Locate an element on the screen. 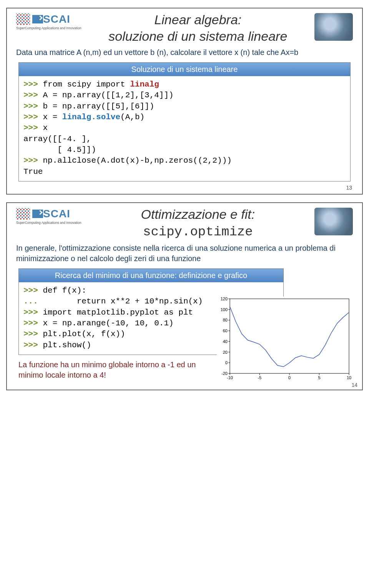 Image resolution: width=369 pixels, height=588 pixels. svg-text: 20 is located at coordinates (225, 352).